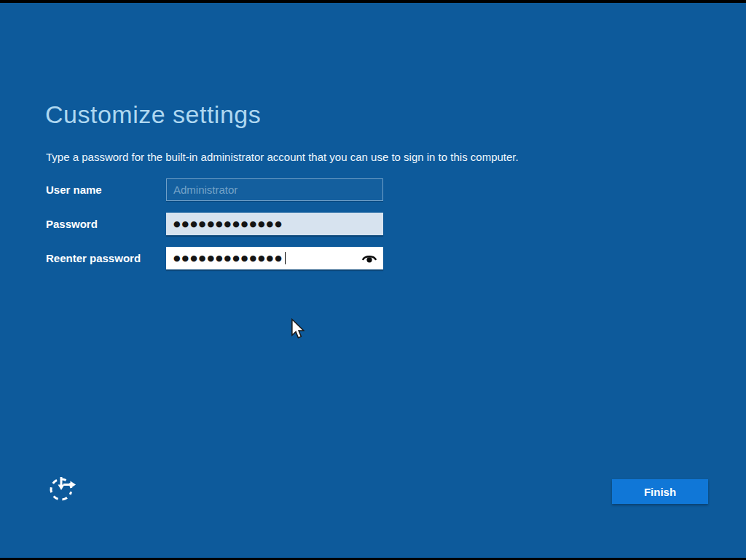 This screenshot has width=746, height=560. Describe the element at coordinates (373, 1) in the screenshot. I see `letterbox-top` at that location.